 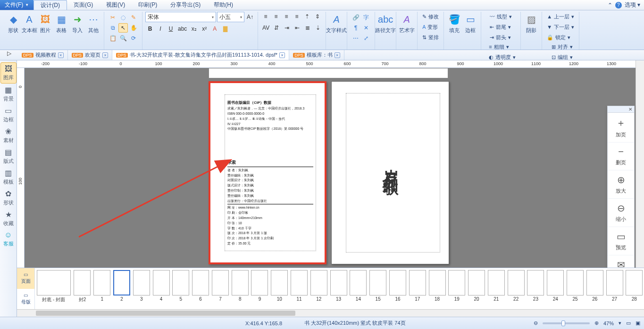 I want to click on italic-button: I, so click(x=160, y=29).